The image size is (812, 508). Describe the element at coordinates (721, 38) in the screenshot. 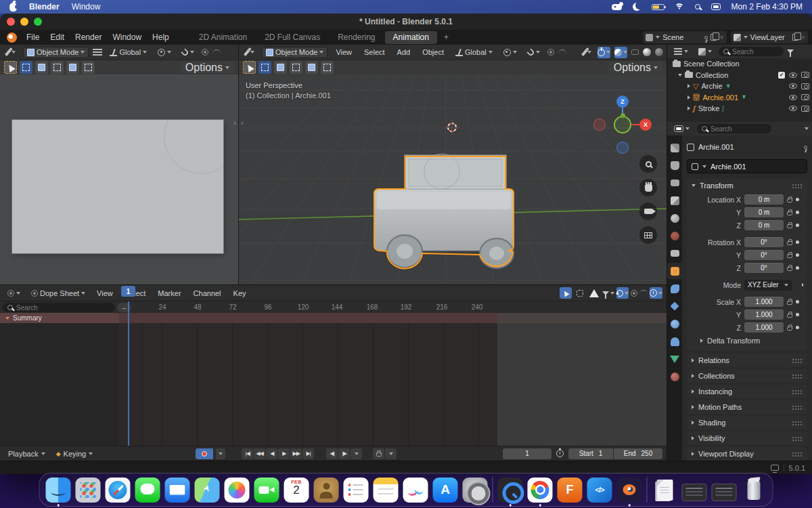

I see `unlink-scene-icon: ×` at that location.